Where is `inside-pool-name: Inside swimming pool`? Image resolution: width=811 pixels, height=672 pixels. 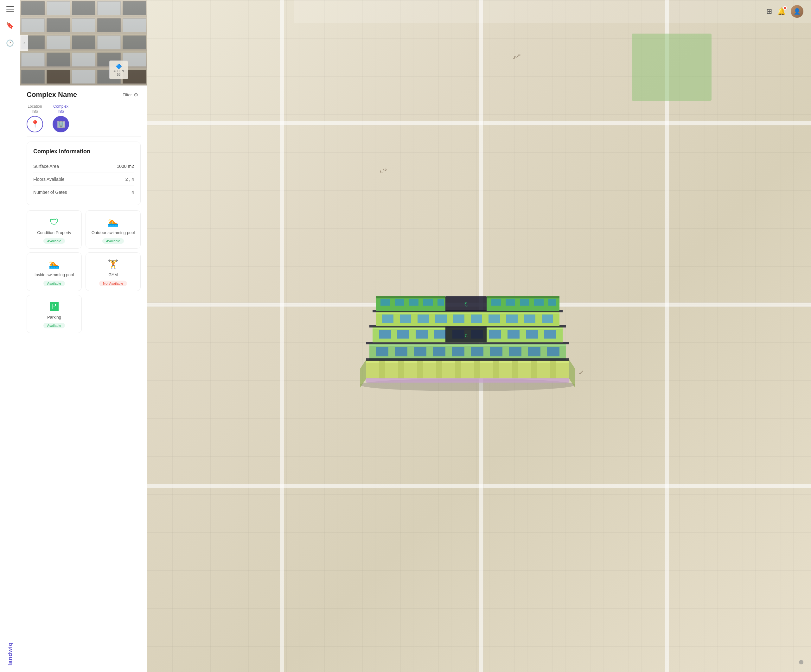
inside-pool-name: Inside swimming pool is located at coordinates (54, 275).